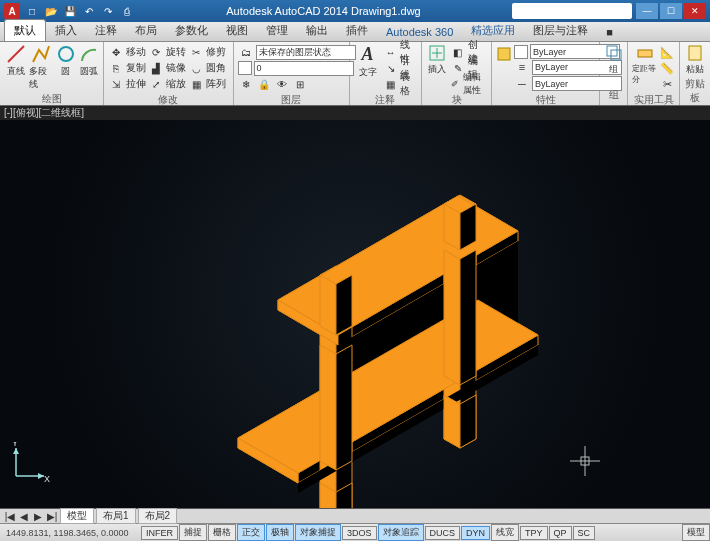 The image size is (710, 541). What do you see at coordinates (614, 60) in the screenshot?
I see `group-button: 组` at bounding box center [614, 60].